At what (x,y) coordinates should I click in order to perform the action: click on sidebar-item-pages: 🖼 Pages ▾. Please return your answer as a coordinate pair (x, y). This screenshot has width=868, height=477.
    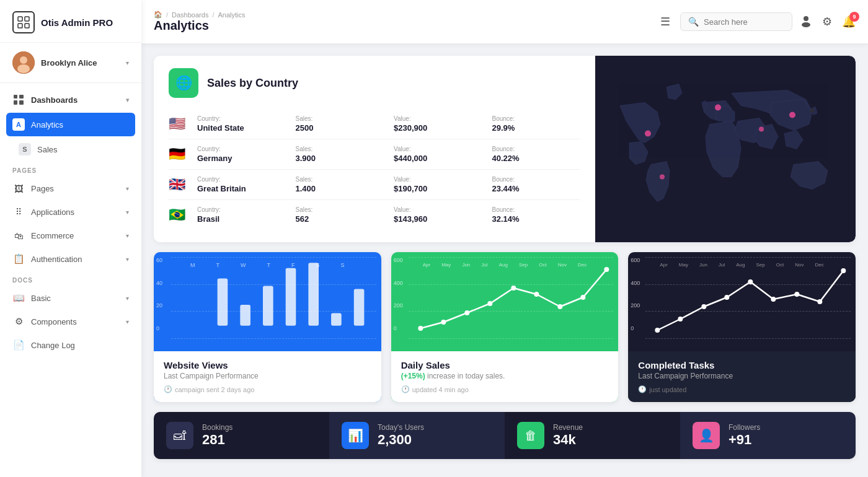
    Looking at the image, I should click on (71, 188).